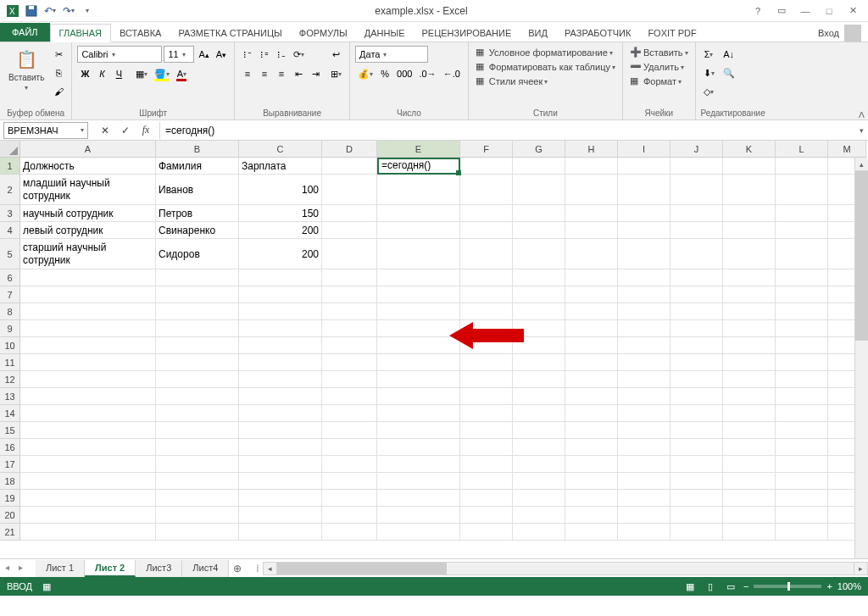 The width and height of the screenshot is (868, 616). What do you see at coordinates (88, 214) in the screenshot?
I see `cell: научный сотрудник` at bounding box center [88, 214].